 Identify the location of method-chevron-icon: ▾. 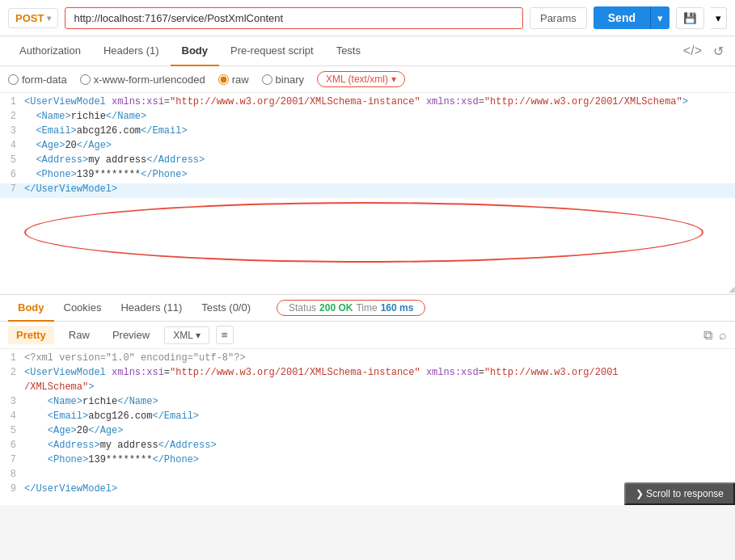
(49, 18).